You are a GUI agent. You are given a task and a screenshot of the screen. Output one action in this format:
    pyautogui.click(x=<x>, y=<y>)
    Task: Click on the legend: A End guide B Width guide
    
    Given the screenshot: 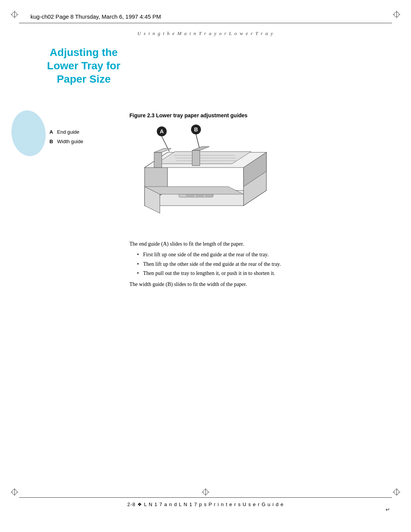 What is the action you would take?
    pyautogui.click(x=66, y=137)
    